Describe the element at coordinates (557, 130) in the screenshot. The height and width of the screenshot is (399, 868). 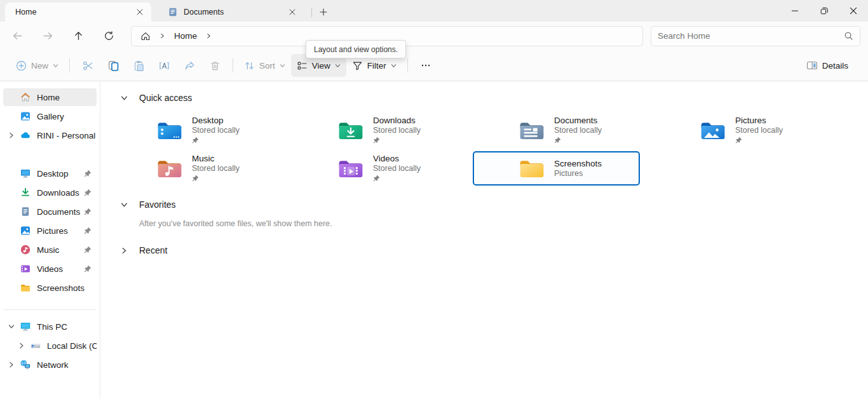
I see `tile-documents: Documents Stored locally` at that location.